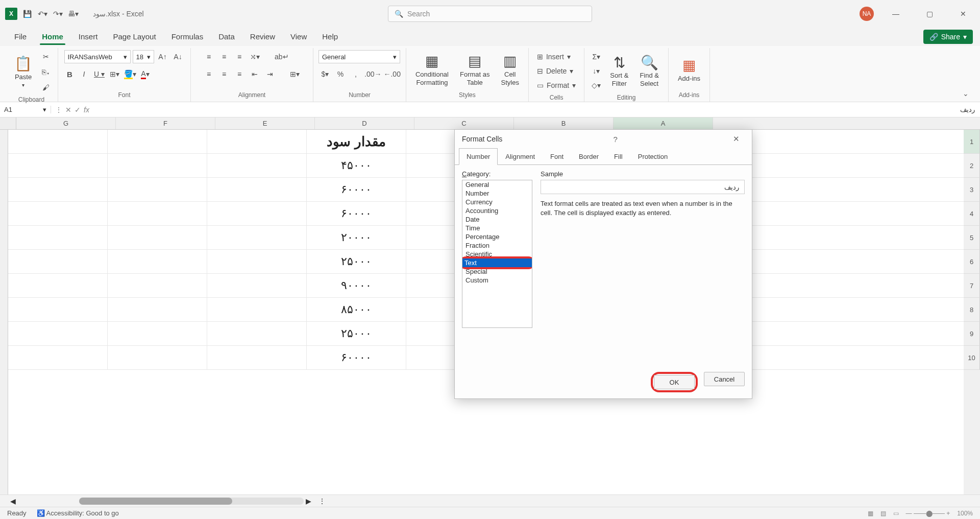  Describe the element at coordinates (224, 74) in the screenshot. I see `align-center-icon: ≡` at that location.